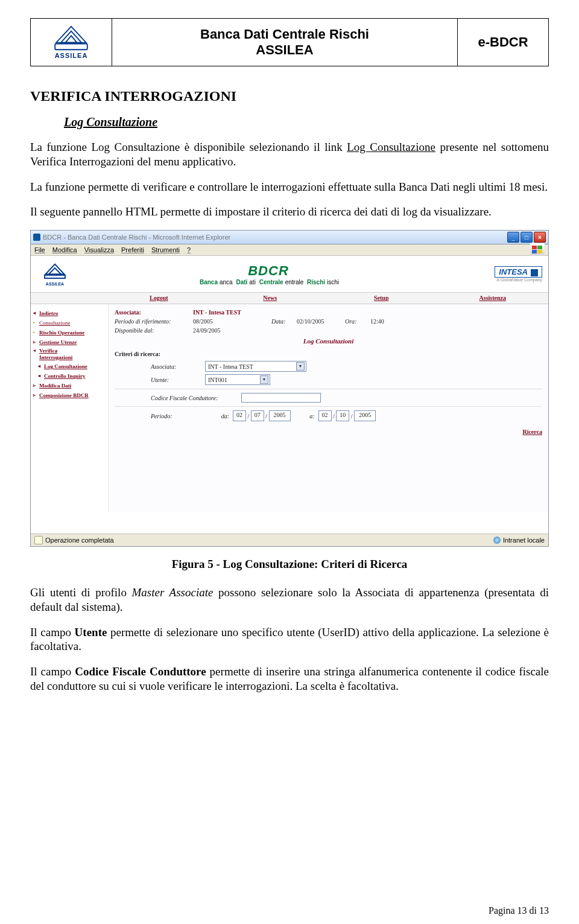 This screenshot has height=924, width=579. What do you see at coordinates (537, 250) in the screenshot?
I see `windows-flag-icon` at bounding box center [537, 250].